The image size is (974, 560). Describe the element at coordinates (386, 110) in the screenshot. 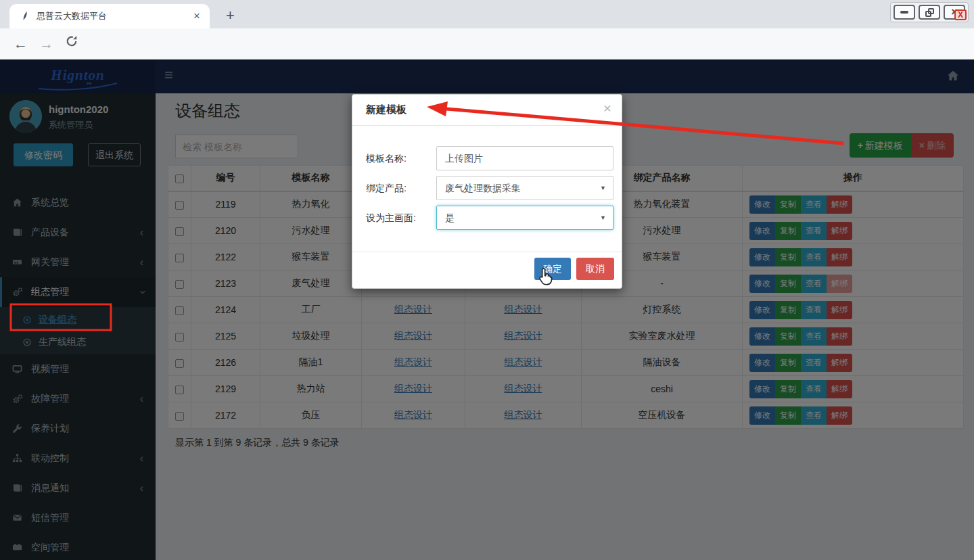

I see `modal-title: 新建模板` at that location.